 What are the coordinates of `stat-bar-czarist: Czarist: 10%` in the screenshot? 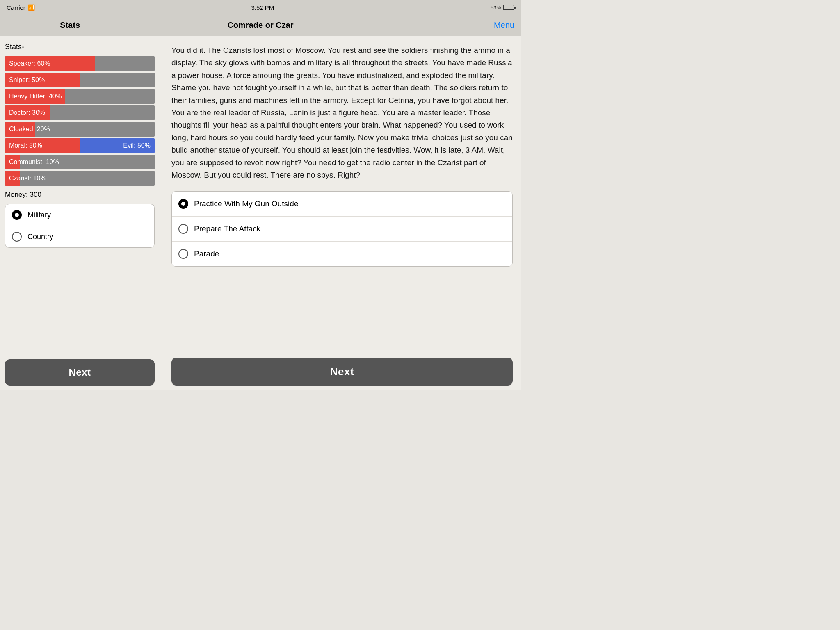 It's located at (80, 178).